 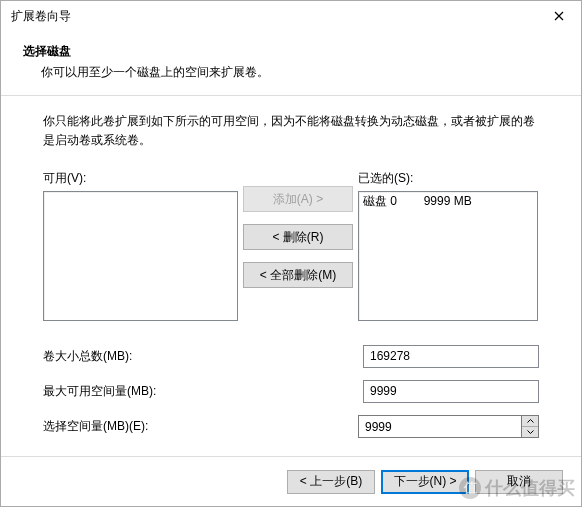 What do you see at coordinates (291, 52) in the screenshot?
I see `header-title: 选择磁盘` at bounding box center [291, 52].